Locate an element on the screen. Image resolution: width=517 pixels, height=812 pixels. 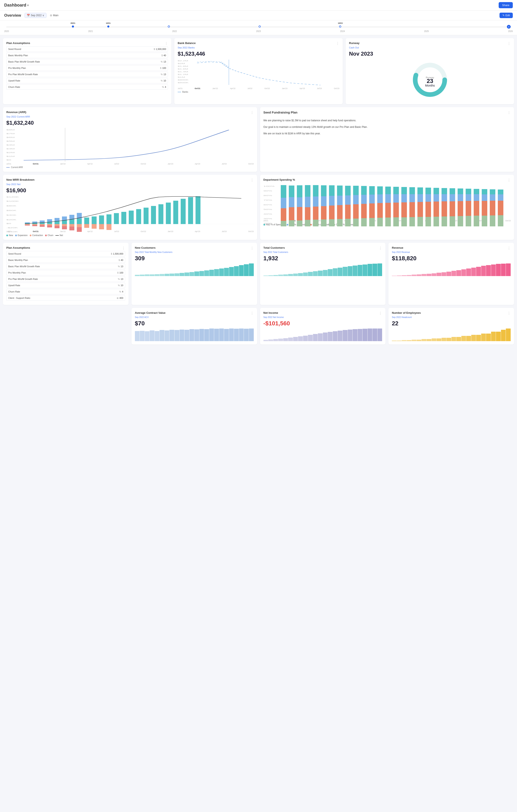
dept-spending-card: Department Spending % ⋮ 100% 90% 80% 70%… is located at coordinates (387, 207).